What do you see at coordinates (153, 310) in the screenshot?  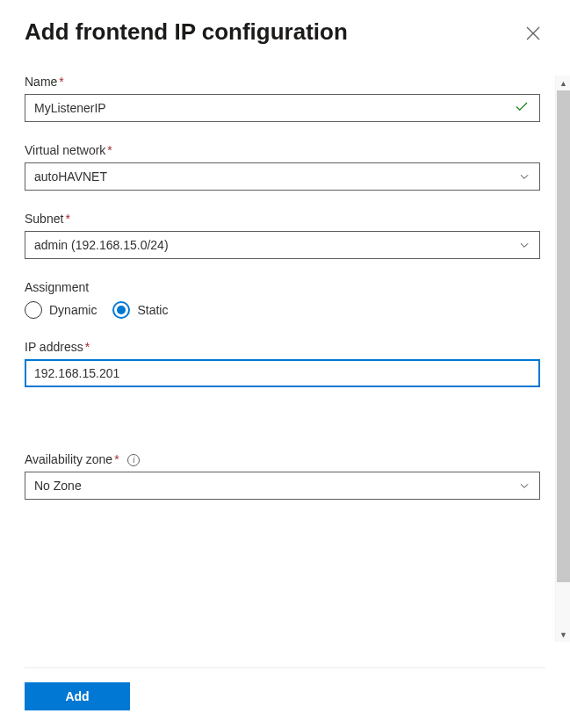 I see `radio-label-static: Static` at bounding box center [153, 310].